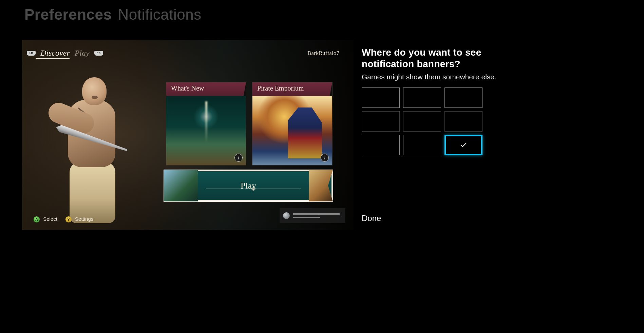 Image resolution: width=644 pixels, height=333 pixels. What do you see at coordinates (433, 58) in the screenshot?
I see `panel-heading: Where do you want to see notification ba…` at bounding box center [433, 58].